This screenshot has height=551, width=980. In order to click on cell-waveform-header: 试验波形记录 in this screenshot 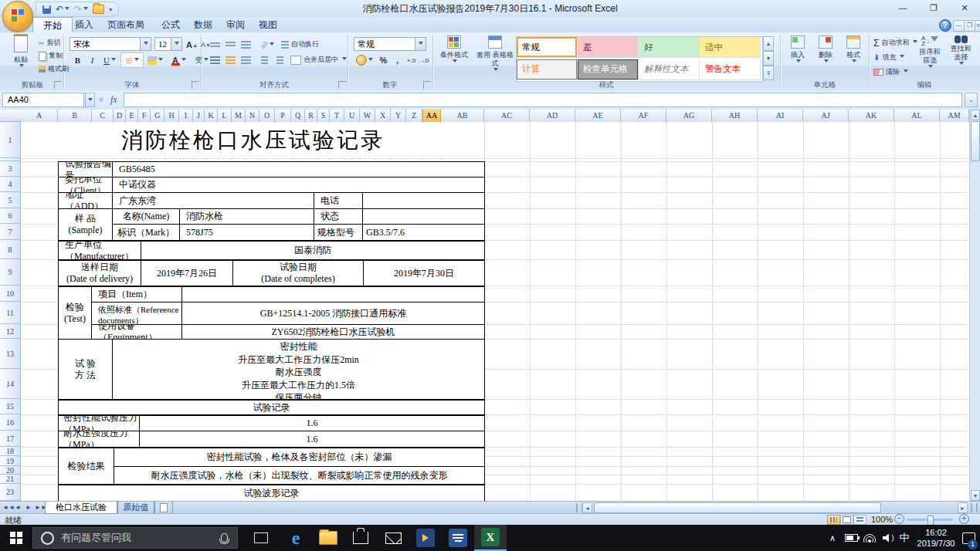, I will do `click(271, 492)`.